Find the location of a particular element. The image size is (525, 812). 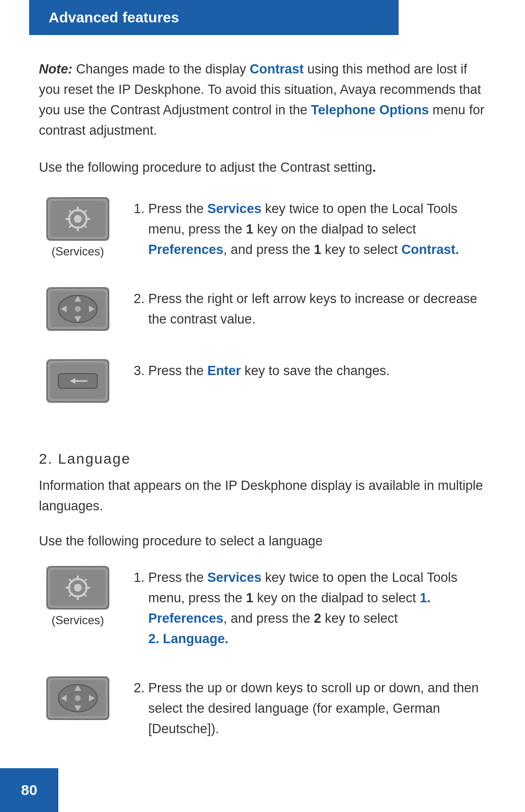

services-link-1: Services is located at coordinates (234, 209).